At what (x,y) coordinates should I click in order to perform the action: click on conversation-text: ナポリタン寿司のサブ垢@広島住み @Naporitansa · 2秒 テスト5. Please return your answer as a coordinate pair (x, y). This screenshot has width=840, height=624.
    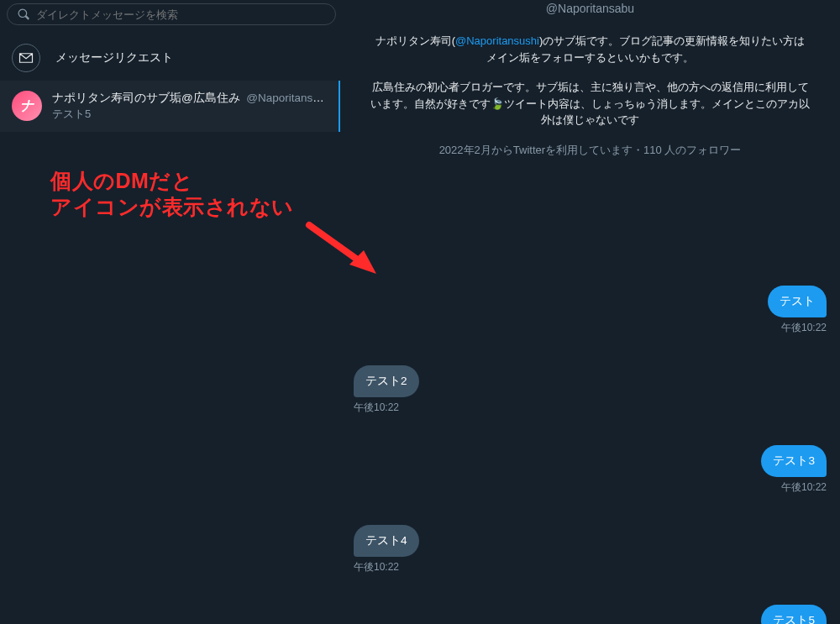
    Looking at the image, I should click on (190, 106).